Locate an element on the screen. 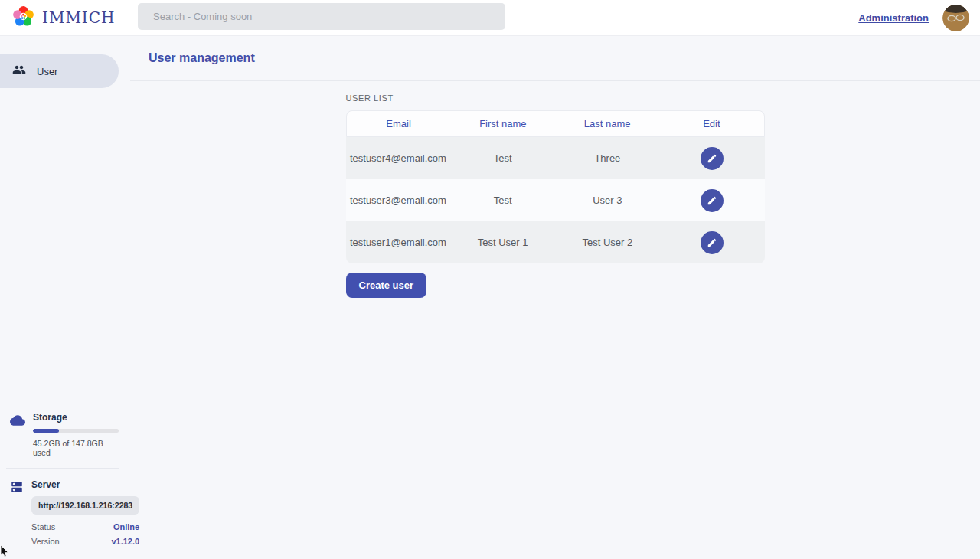 The height and width of the screenshot is (559, 980). sidebar-status-panel: Storage 45.2GB of 147.8GB used Server is located at coordinates (65, 482).